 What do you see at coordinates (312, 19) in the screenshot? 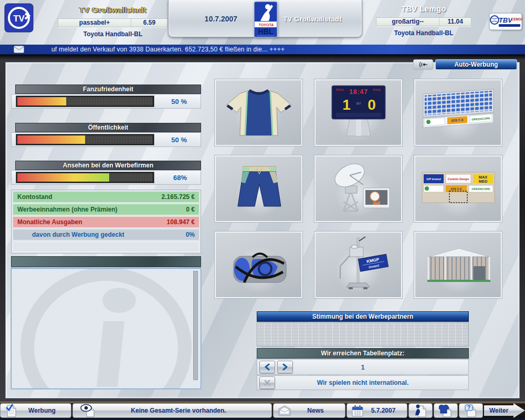
I see `venue-team-name: TV Großwallstadt` at bounding box center [312, 19].